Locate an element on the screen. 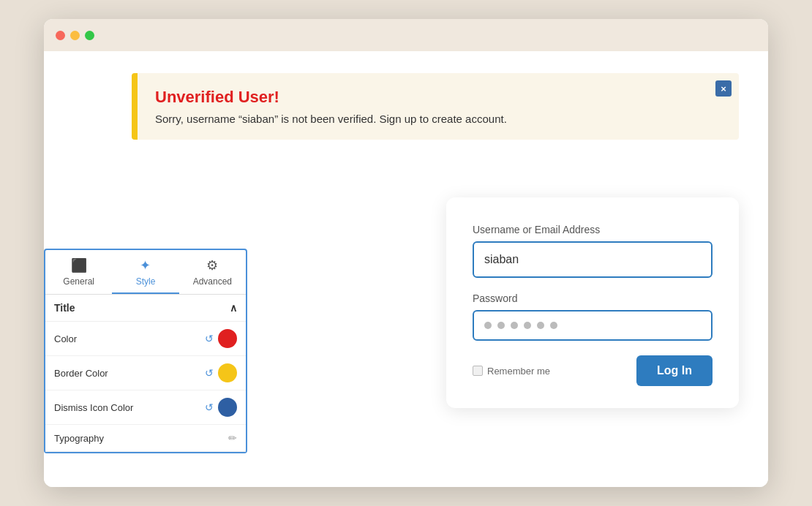 Image resolution: width=812 pixels, height=506 pixels. tab-style: ✦ Style is located at coordinates (145, 272).